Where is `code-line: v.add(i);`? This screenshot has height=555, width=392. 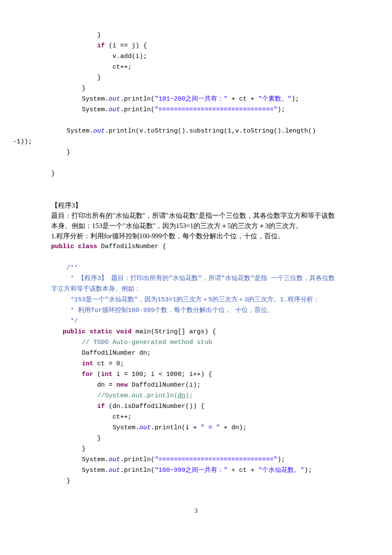
code-line: v.add(i); is located at coordinates (196, 56).